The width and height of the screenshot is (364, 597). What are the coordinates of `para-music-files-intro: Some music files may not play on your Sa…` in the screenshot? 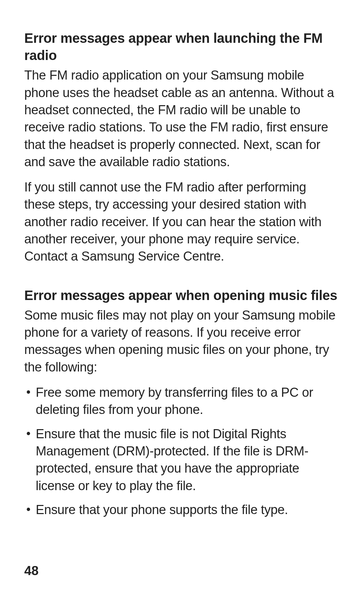 It's located at (182, 341).